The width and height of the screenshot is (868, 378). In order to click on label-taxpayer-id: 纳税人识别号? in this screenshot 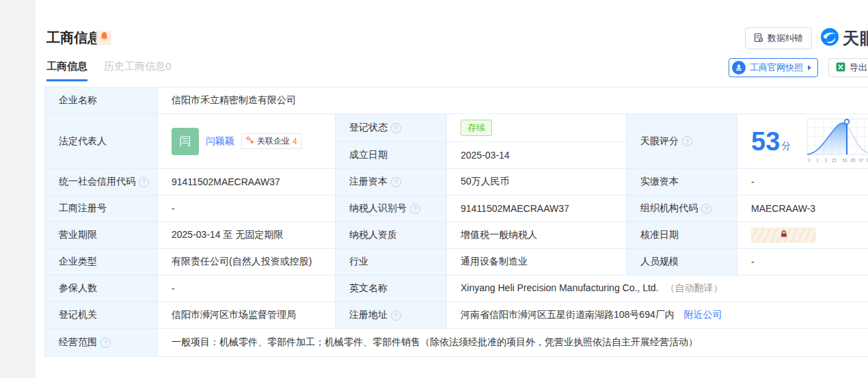, I will do `click(391, 209)`.